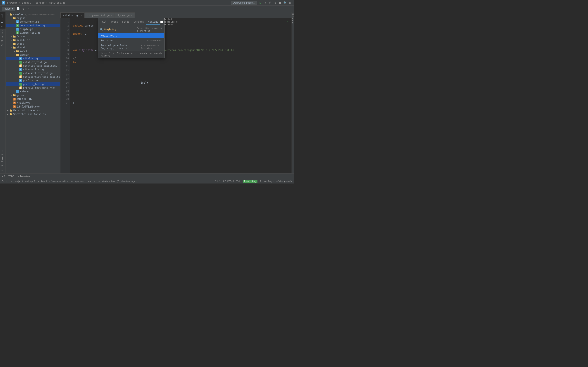 This screenshot has width=588, height=367. I want to click on line-number: 16, so click(65, 83).